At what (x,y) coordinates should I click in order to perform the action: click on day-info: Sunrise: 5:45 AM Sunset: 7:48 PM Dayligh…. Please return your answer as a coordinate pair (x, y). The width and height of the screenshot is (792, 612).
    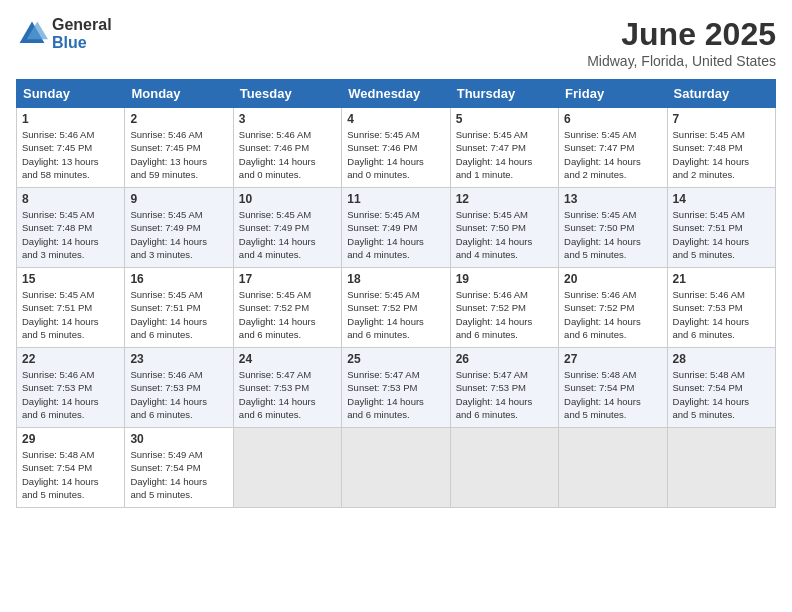
    Looking at the image, I should click on (70, 234).